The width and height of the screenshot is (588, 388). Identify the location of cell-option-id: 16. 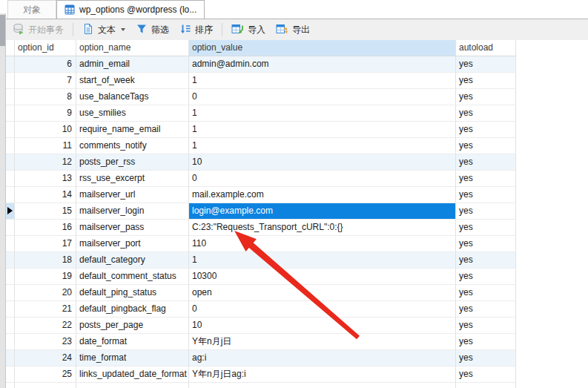
(46, 228).